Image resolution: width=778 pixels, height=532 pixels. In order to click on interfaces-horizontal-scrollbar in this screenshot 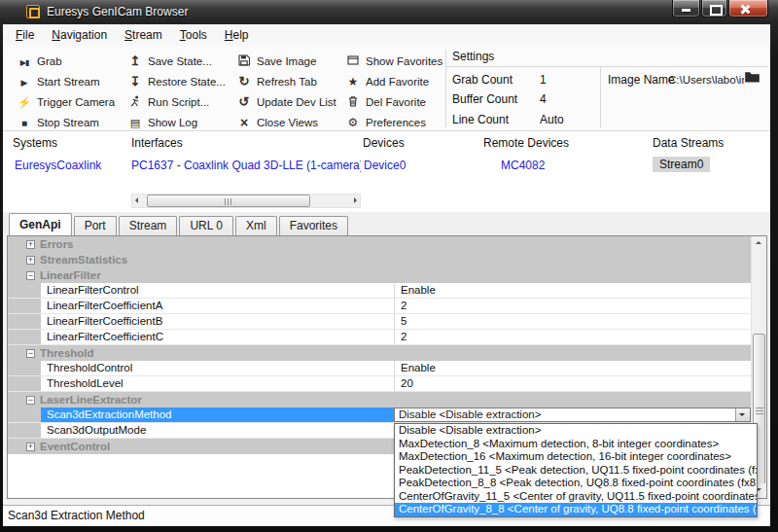, I will do `click(246, 200)`.